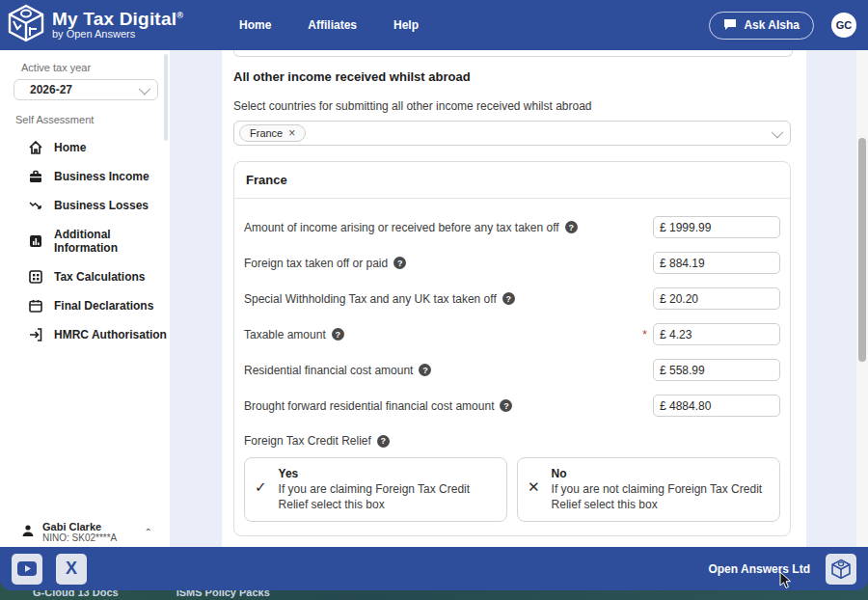 The width and height of the screenshot is (868, 600). Describe the element at coordinates (71, 569) in the screenshot. I see `x-twitter-icon: X` at that location.